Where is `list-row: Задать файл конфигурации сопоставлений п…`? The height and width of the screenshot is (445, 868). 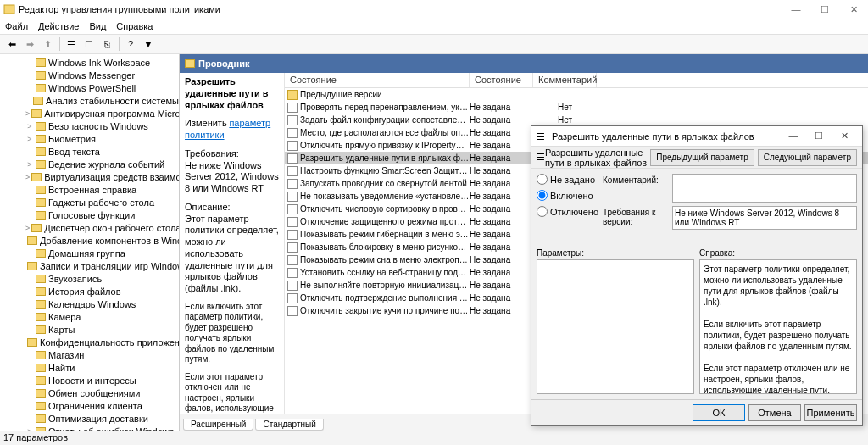
list-row: Задать файл конфигурации сопоставлений п… is located at coordinates (576, 120).